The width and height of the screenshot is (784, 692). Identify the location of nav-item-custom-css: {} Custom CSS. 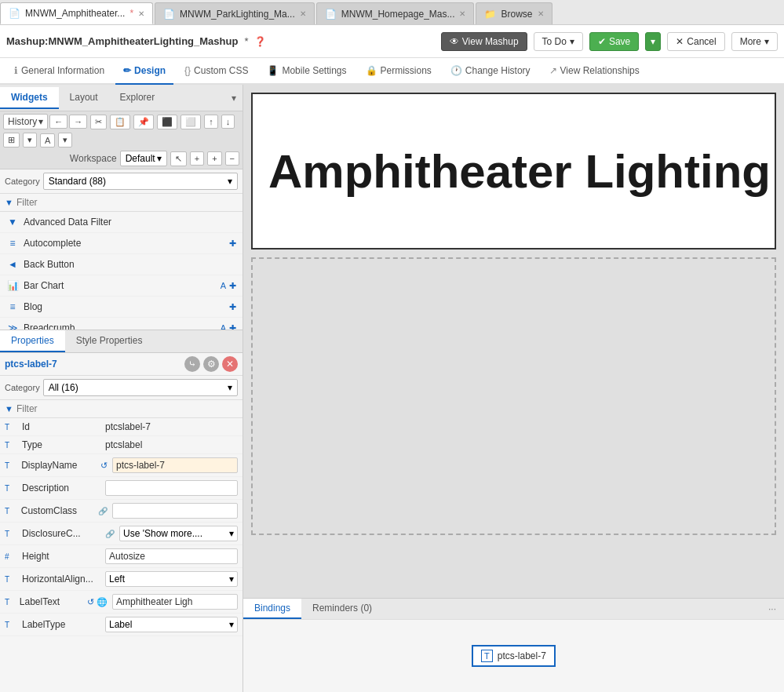
(217, 71).